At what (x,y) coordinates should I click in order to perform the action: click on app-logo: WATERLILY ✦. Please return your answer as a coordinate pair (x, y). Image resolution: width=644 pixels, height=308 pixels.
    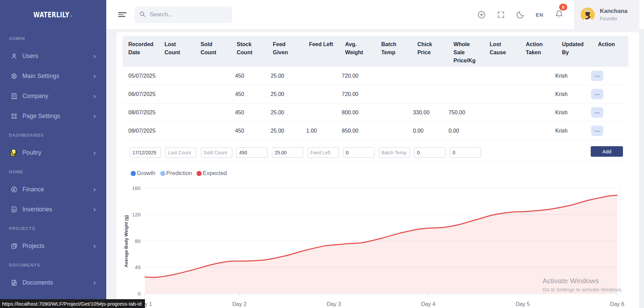
    Looking at the image, I should click on (53, 15).